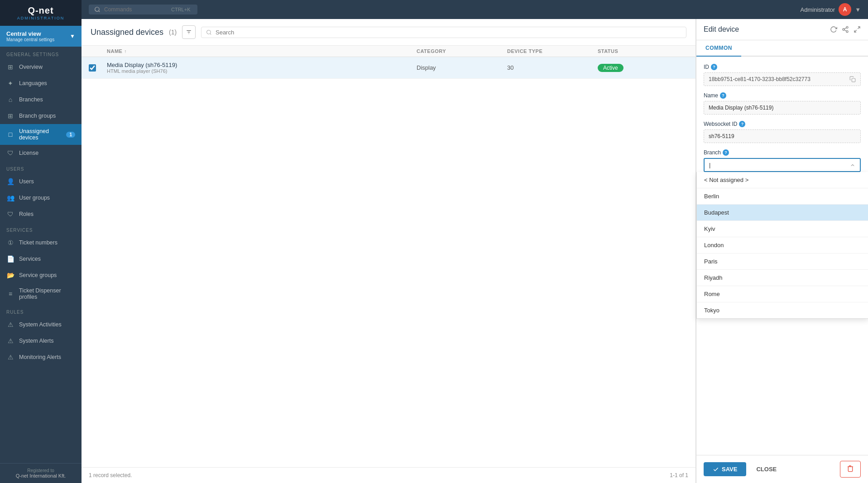 This screenshot has width=868, height=483. I want to click on sidebar-item-label: Monitoring Alerts, so click(47, 357).